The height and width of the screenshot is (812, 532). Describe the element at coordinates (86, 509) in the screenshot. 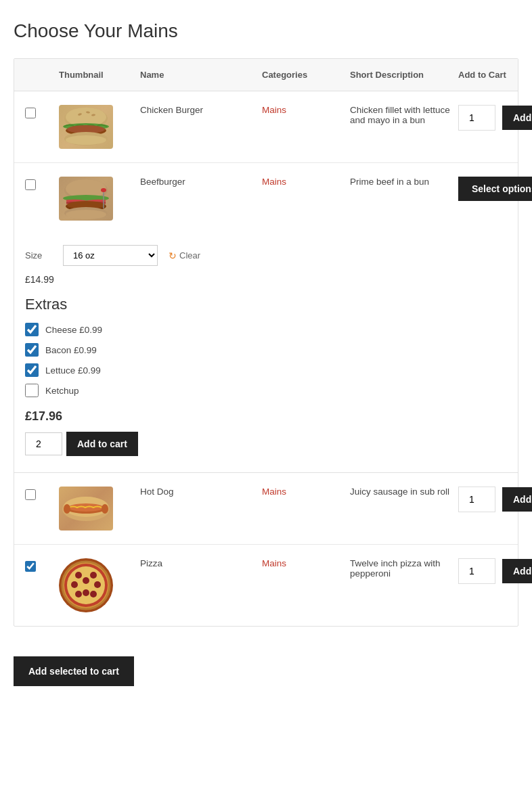

I see `hotdog-svg` at that location.